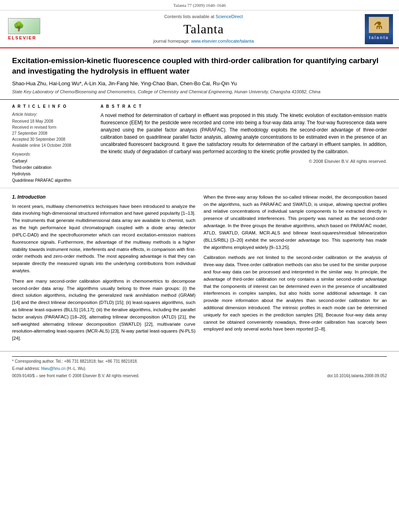  Describe the element at coordinates (204, 41) in the screenshot. I see `journal-homepage-line: journal homepage: www.elsevier.com/locat…` at that location.